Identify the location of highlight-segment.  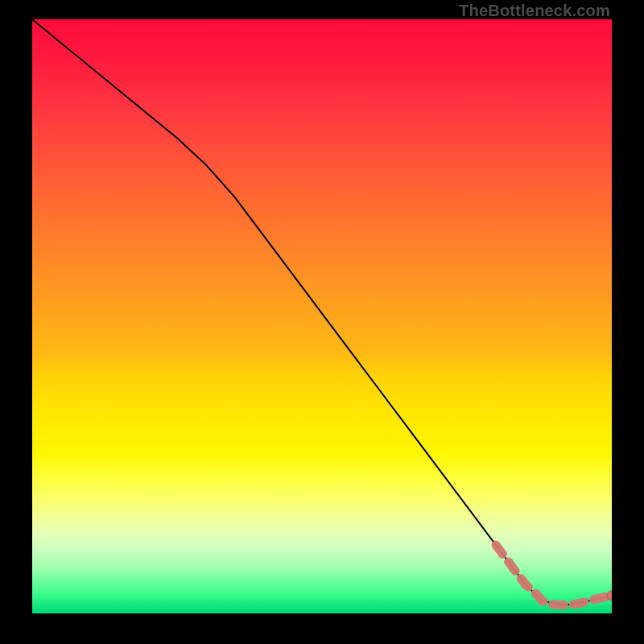
(554, 575).